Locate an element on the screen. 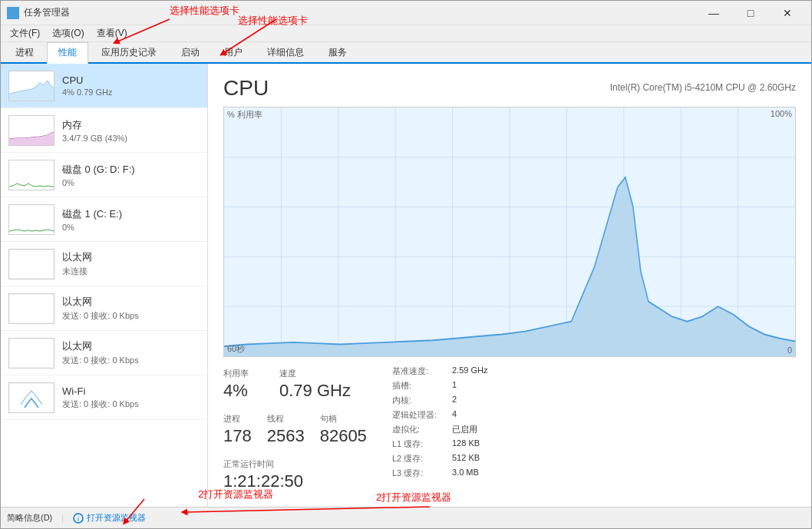 This screenshot has width=812, height=529. uptime-block: 正常运行时间 1:21:22:50 is located at coordinates (300, 474).